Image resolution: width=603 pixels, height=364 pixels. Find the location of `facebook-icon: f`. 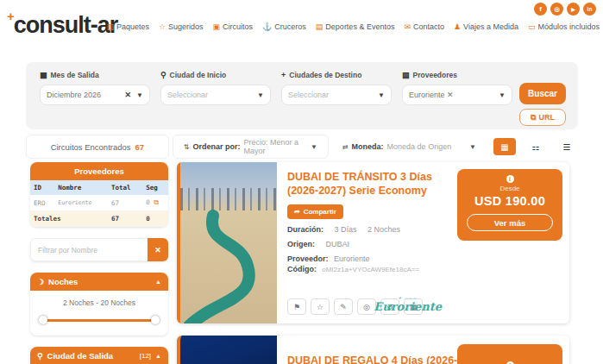

facebook-icon: f is located at coordinates (540, 9).